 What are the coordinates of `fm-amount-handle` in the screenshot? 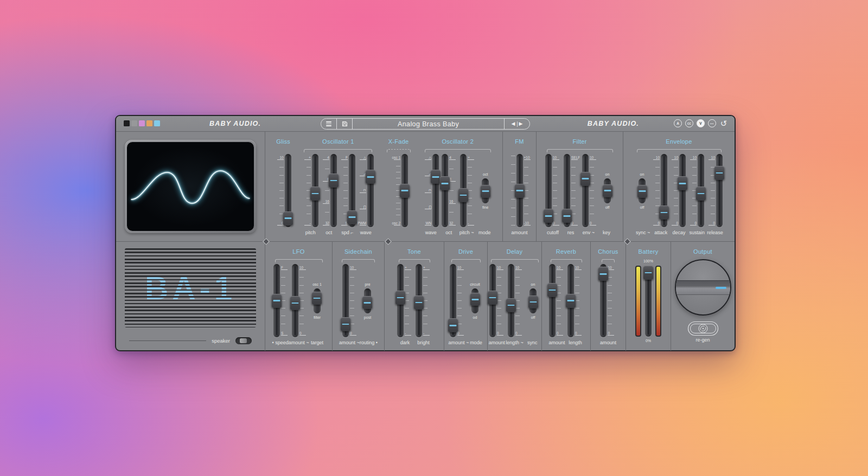 It's located at (520, 191).